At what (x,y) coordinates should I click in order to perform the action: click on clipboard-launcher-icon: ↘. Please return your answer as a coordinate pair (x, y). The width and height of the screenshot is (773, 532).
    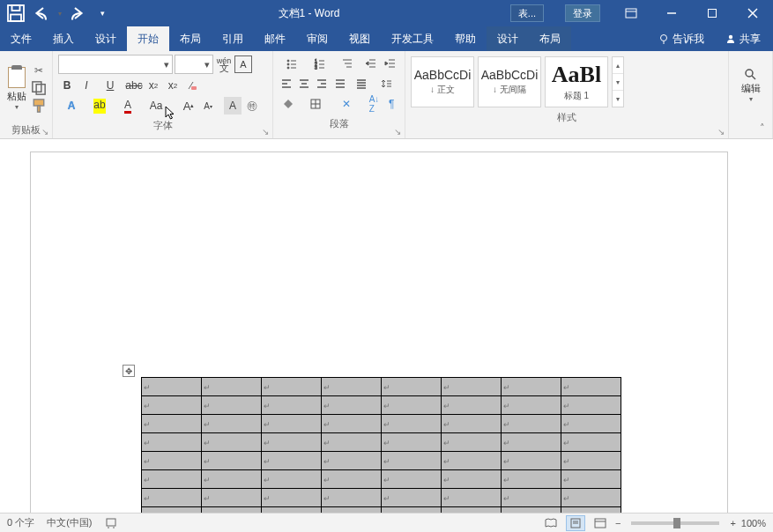
    Looking at the image, I should click on (45, 131).